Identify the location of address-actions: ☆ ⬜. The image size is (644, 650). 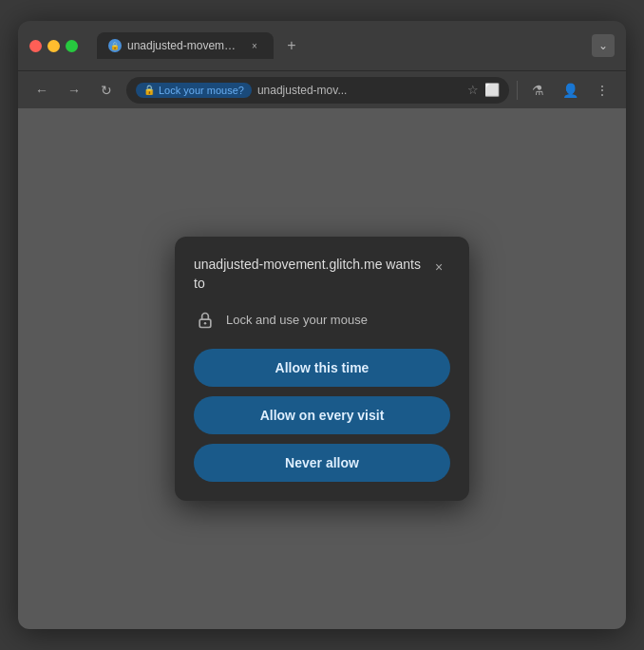
(483, 89).